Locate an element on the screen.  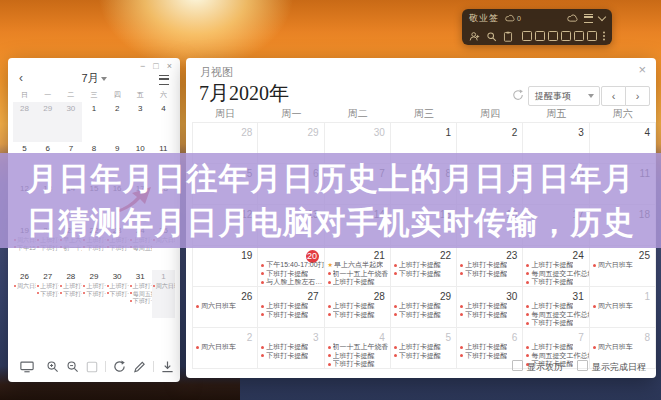
zoom-in-icon is located at coordinates (52, 366).